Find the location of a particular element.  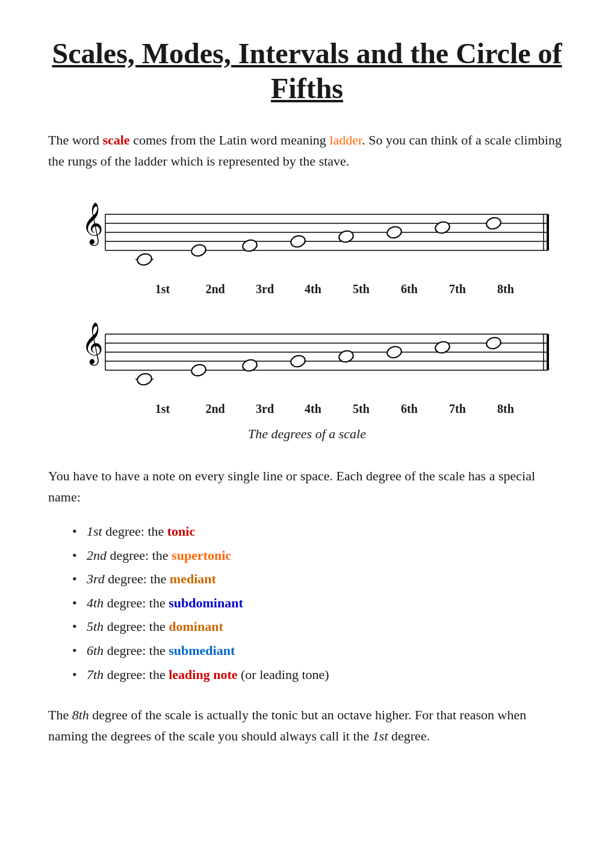

staff-2-labels: 1st 2nd 3rd 4th 5th 6th 7th 8th is located at coordinates (313, 409).